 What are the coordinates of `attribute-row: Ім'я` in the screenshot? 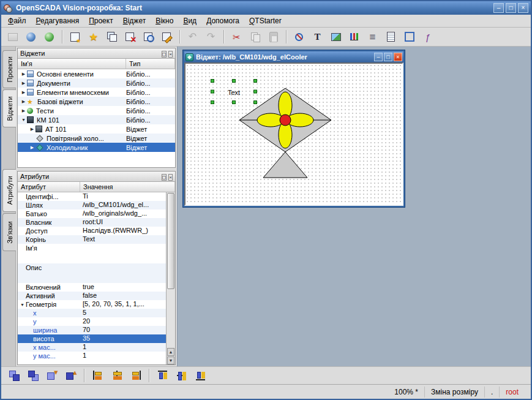 It's located at (92, 254).